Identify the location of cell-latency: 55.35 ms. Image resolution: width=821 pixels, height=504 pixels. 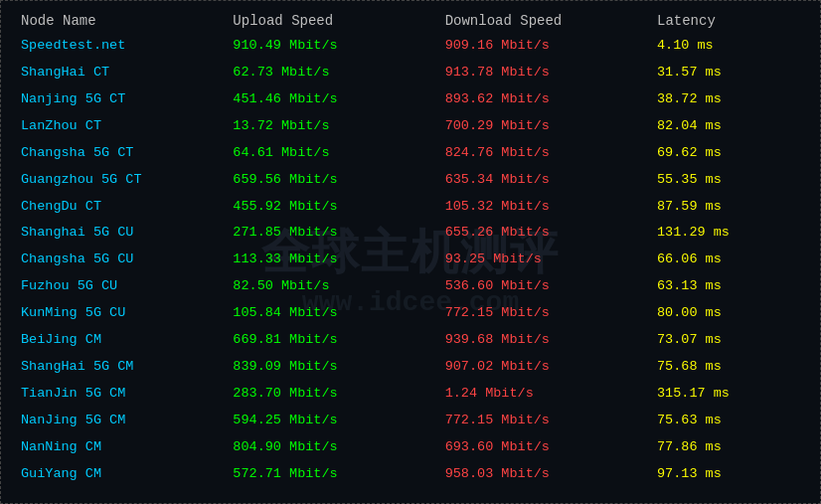
(729, 181).